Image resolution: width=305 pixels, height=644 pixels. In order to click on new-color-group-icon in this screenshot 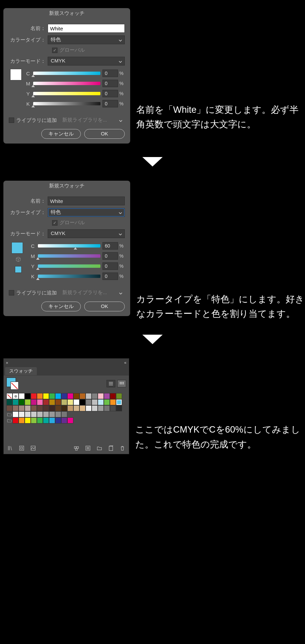, I will do `click(99, 448)`.